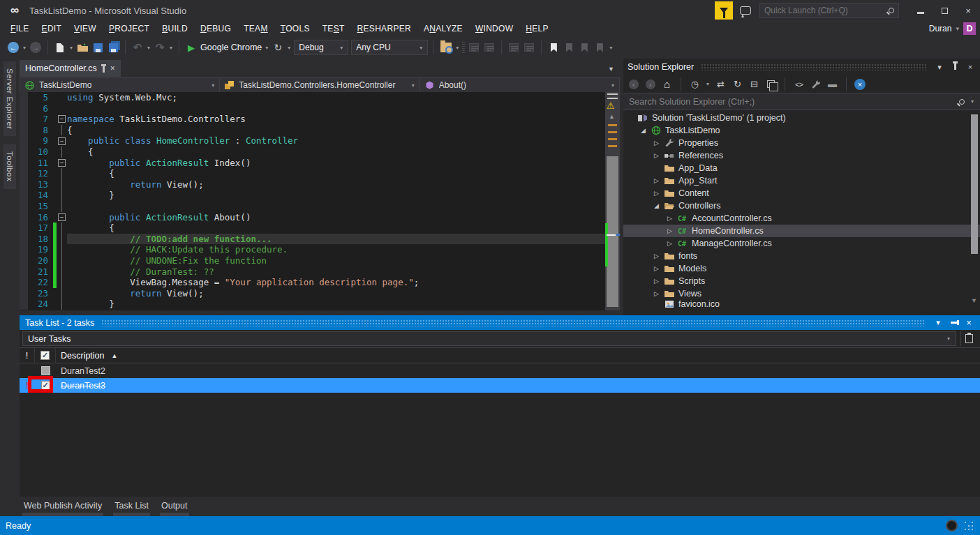  I want to click on refresh-icon: ↻, so click(737, 84).